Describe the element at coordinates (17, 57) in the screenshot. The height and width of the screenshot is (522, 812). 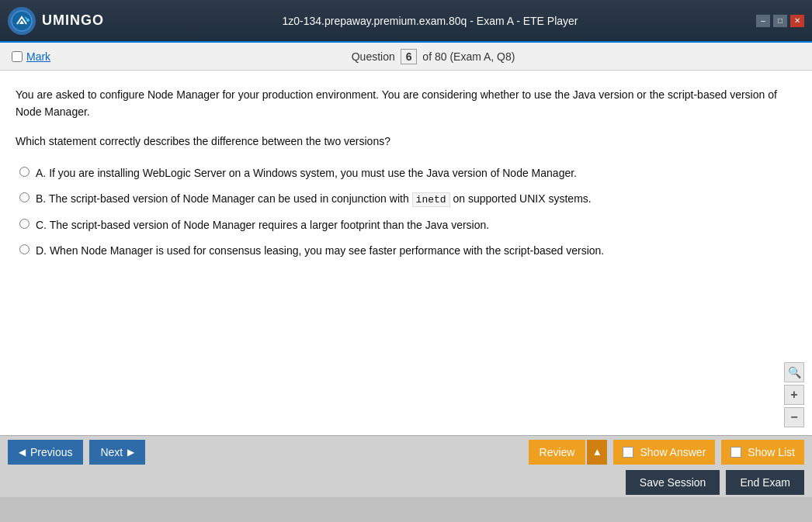
I see `mark-checkbox` at that location.